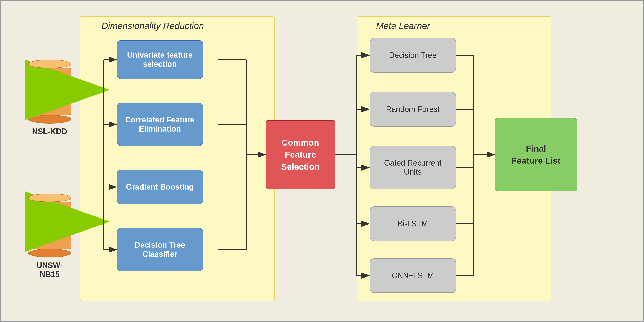 The height and width of the screenshot is (322, 644). Describe the element at coordinates (403, 26) in the screenshot. I see `meta-learner-label: Meta Learner` at that location.